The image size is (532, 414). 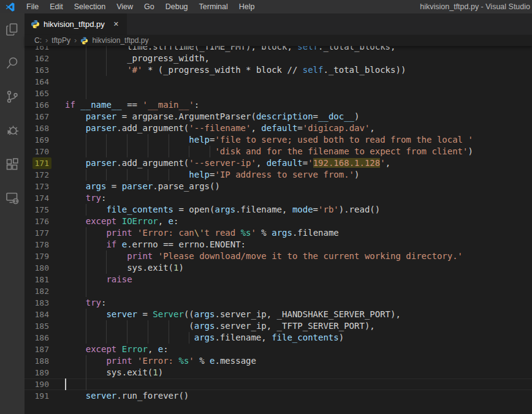 I want to click on remote-explorer-icon, so click(x=12, y=198).